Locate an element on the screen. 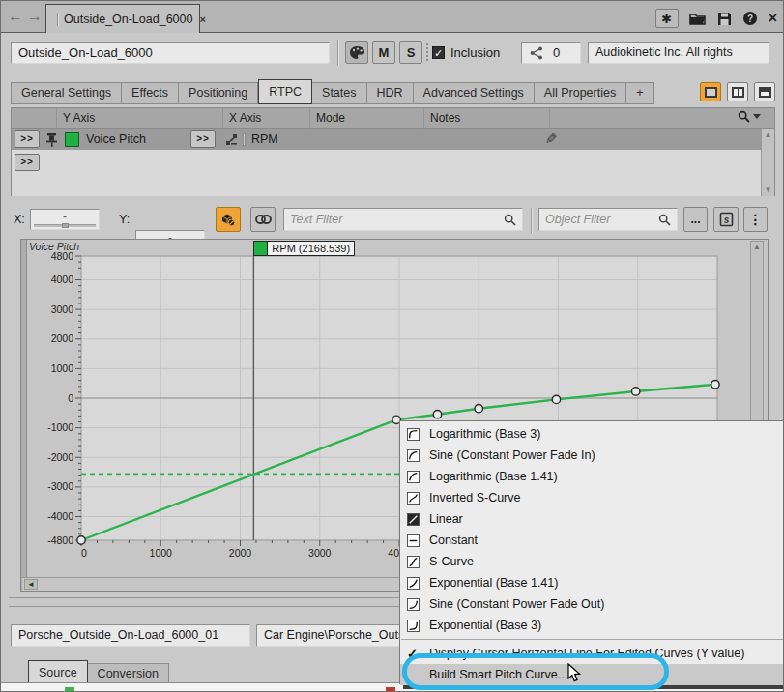 Image resolution: width=784 pixels, height=692 pixels. palette-icon is located at coordinates (358, 52).